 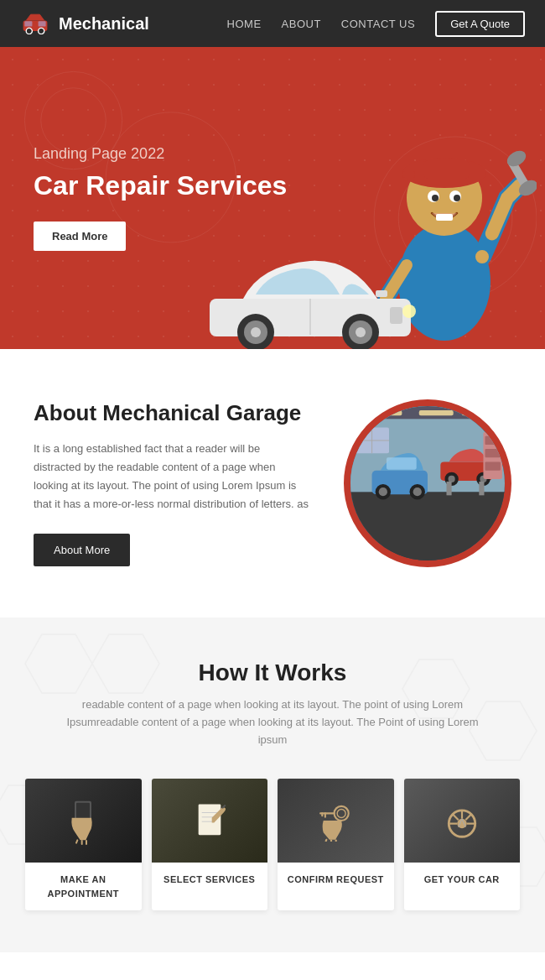 What do you see at coordinates (378, 23) in the screenshot?
I see `nav-contact: CONTACT US` at bounding box center [378, 23].